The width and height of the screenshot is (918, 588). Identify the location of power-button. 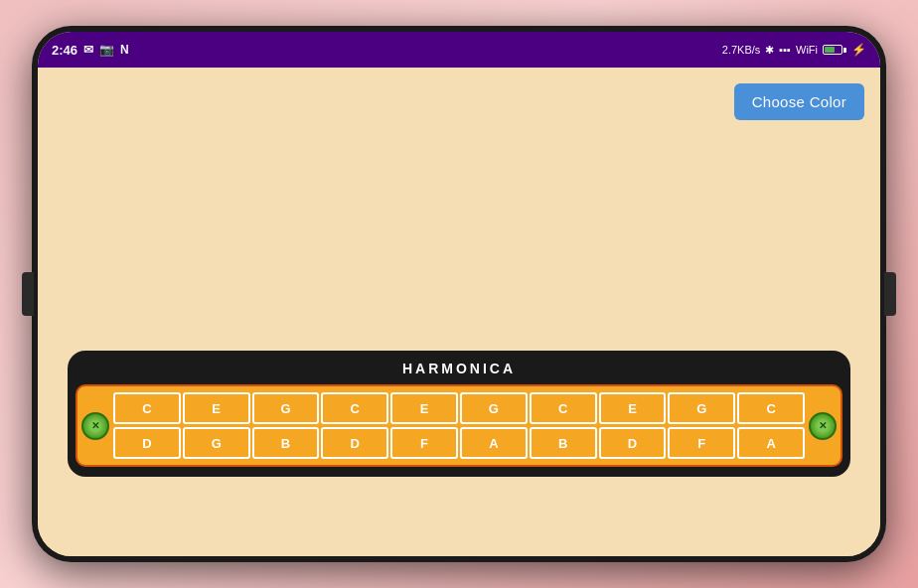
(890, 294).